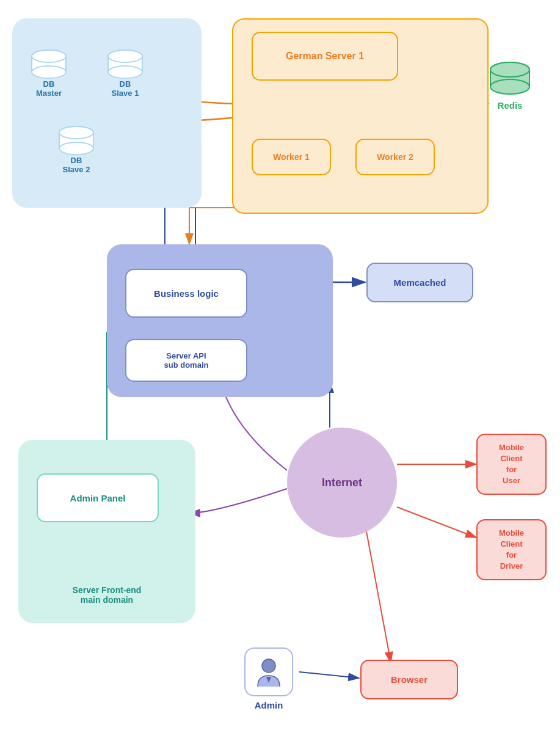 Image resolution: width=560 pixels, height=733 pixels. I want to click on mobile-client-driver-box: Mobile Client for Driver, so click(512, 550).